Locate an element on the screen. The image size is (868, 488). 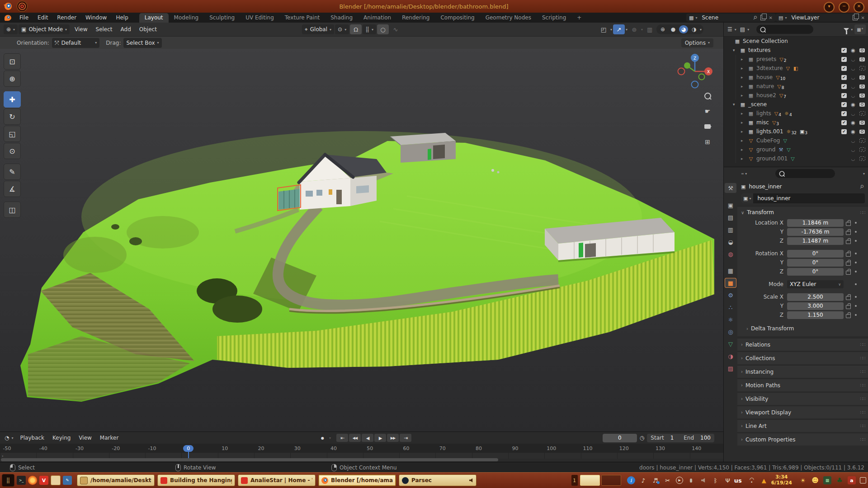
frame-tick: 110 is located at coordinates (588, 448).